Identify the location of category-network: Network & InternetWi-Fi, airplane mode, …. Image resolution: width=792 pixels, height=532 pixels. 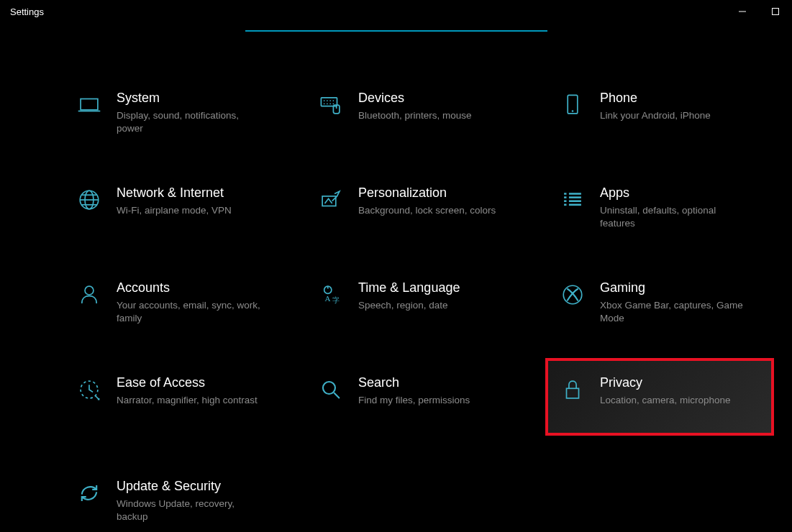
(180, 208).